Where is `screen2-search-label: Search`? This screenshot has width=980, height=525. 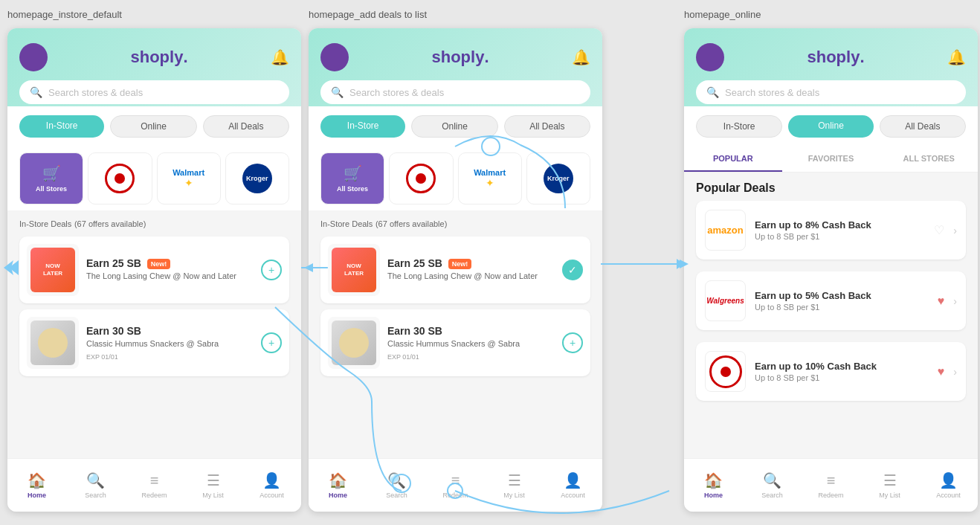 screen2-search-label: Search is located at coordinates (397, 495).